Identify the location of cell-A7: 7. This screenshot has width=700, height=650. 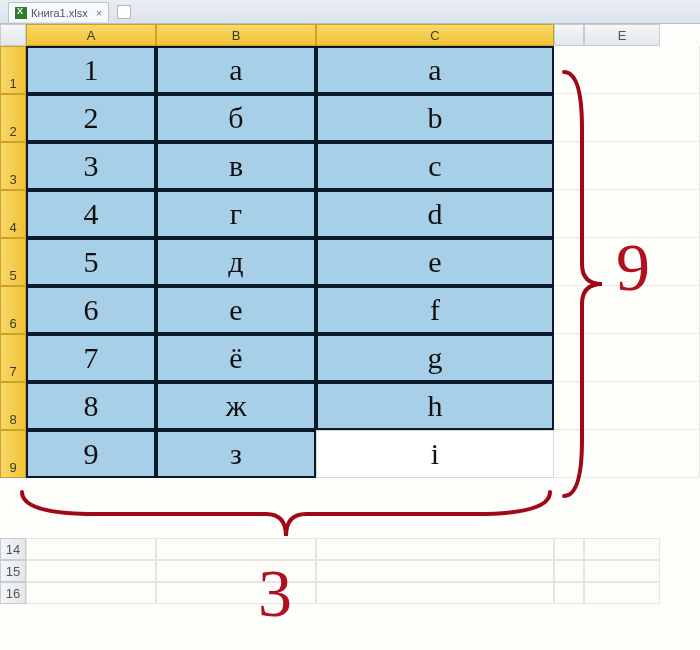
(91, 358).